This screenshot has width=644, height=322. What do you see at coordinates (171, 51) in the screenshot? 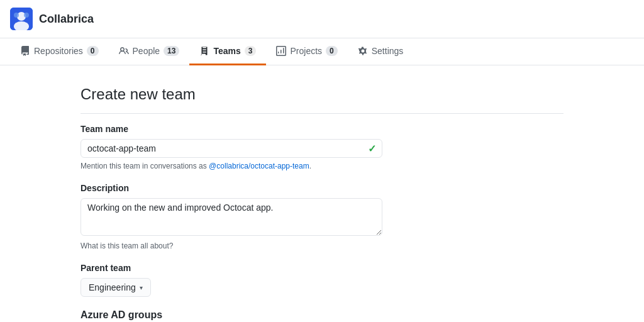
I see `tab-people-count: 13` at bounding box center [171, 51].